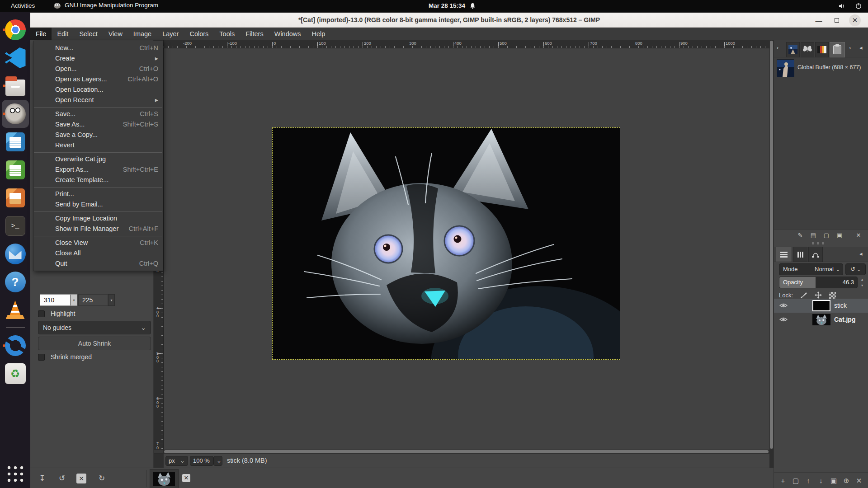  Describe the element at coordinates (452, 5) in the screenshot. I see `clock-button: Mar 28 15:34` at that location.